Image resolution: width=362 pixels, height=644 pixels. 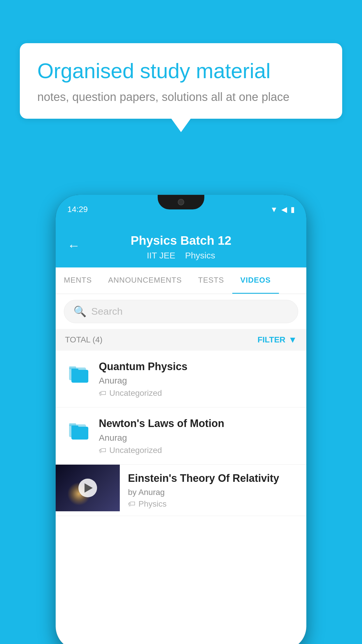 I want to click on filter-button: FILTER ▼, so click(x=277, y=340).